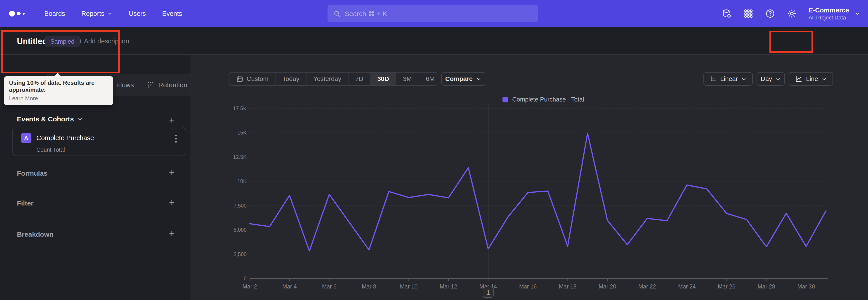 The height and width of the screenshot is (300, 868). I want to click on breakdown-row-label: Breakdown, so click(35, 235).